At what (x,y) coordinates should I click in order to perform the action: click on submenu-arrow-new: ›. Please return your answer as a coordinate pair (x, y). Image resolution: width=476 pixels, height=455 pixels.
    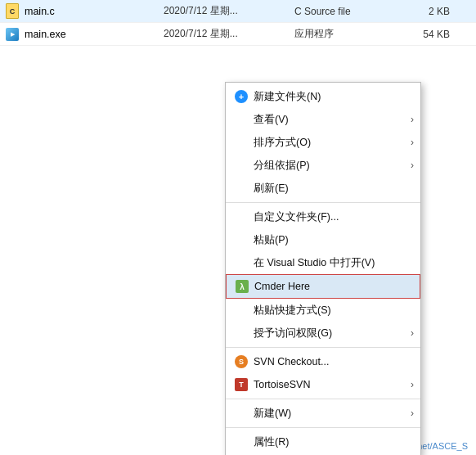
    Looking at the image, I should click on (412, 413).